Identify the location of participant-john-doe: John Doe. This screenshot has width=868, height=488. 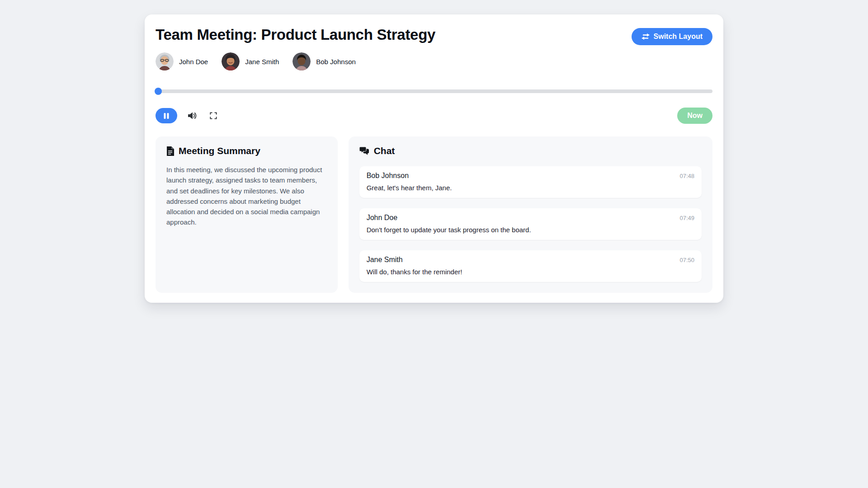
(182, 61).